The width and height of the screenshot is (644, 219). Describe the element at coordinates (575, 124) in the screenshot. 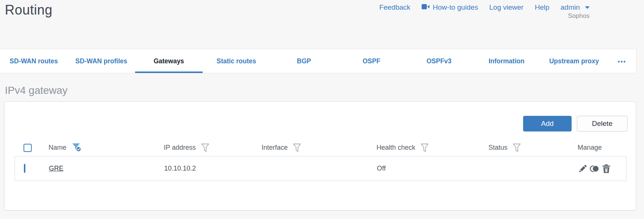

I see `toolbar: Add Delete` at that location.